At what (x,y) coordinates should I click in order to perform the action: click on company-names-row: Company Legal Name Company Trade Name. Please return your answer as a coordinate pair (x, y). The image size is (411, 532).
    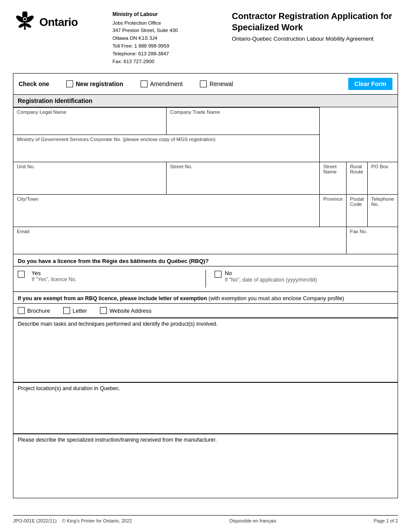
    Looking at the image, I should click on (206, 121).